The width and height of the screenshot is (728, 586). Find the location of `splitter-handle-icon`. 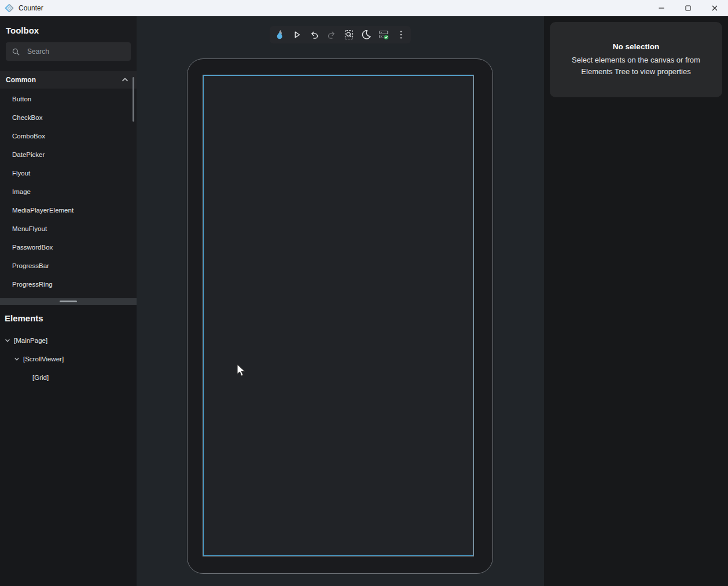

splitter-handle-icon is located at coordinates (68, 301).